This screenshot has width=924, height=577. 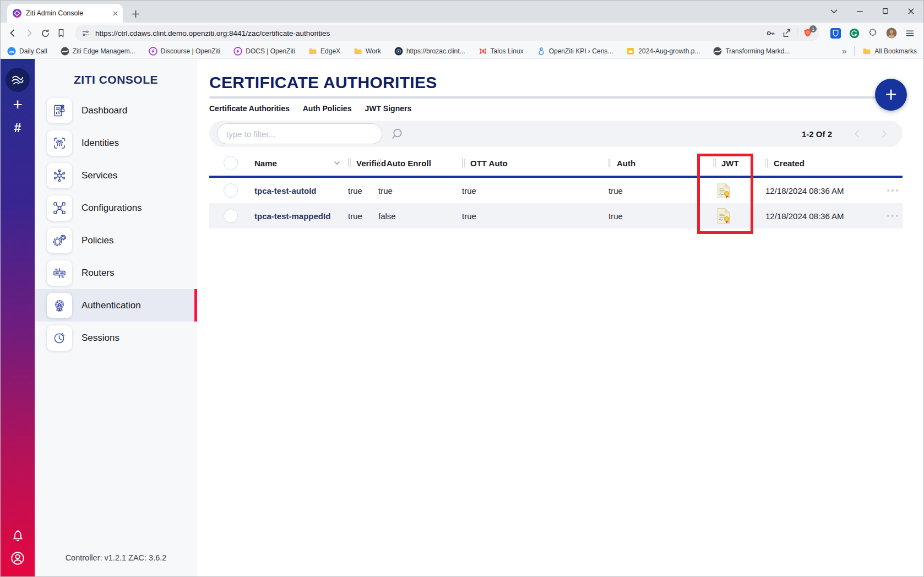 What do you see at coordinates (420, 163) in the screenshot?
I see `column-auto-enroll: Auto Enroll` at bounding box center [420, 163].